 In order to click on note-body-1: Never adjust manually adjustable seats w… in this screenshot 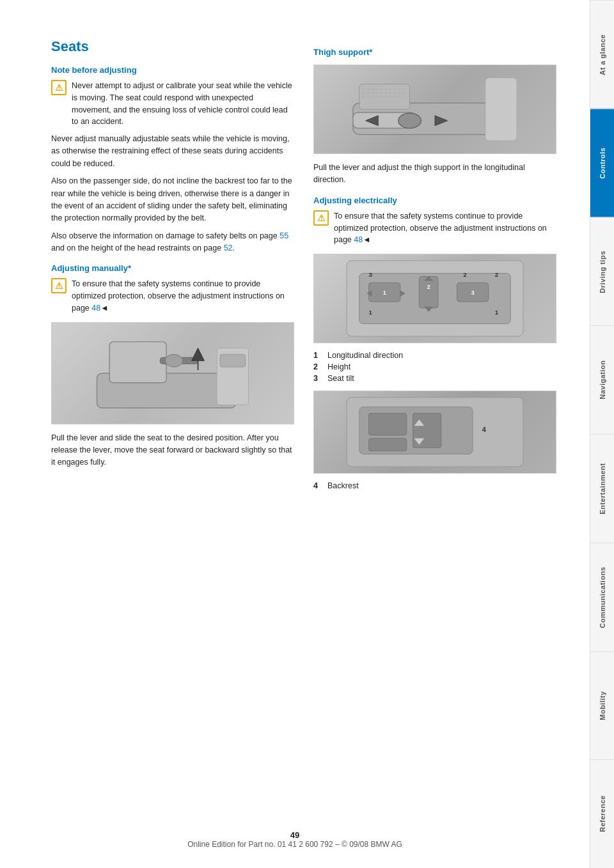, I will do `click(173, 151)`.